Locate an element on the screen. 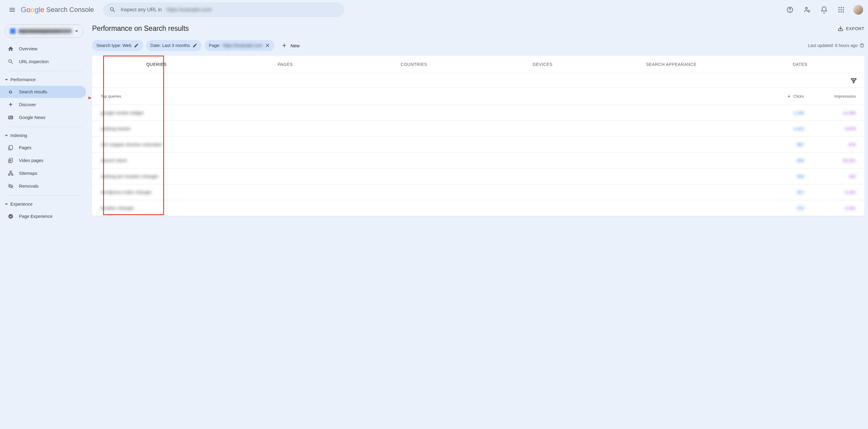  tab-dates: Dates is located at coordinates (800, 64).